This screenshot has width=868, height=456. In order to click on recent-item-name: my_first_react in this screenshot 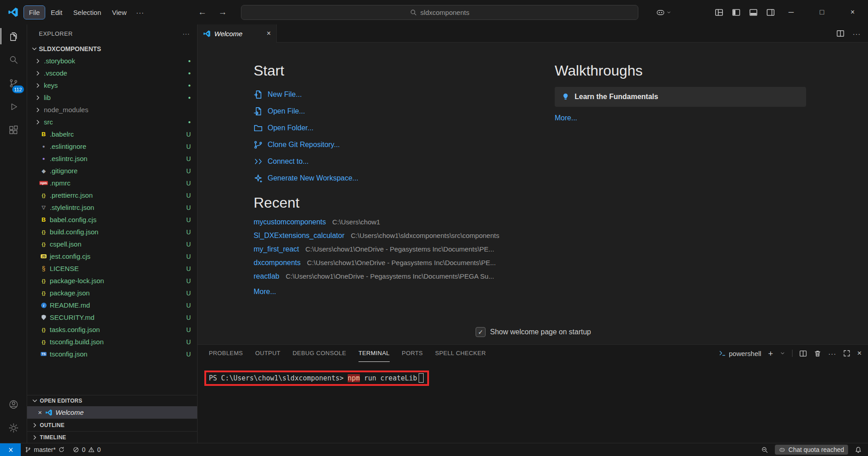, I will do `click(276, 249)`.